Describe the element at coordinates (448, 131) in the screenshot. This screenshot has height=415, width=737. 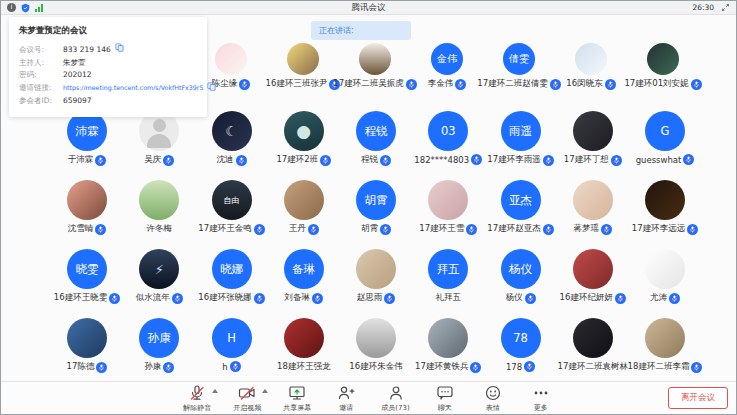
I see `participant-avatar: 03` at that location.